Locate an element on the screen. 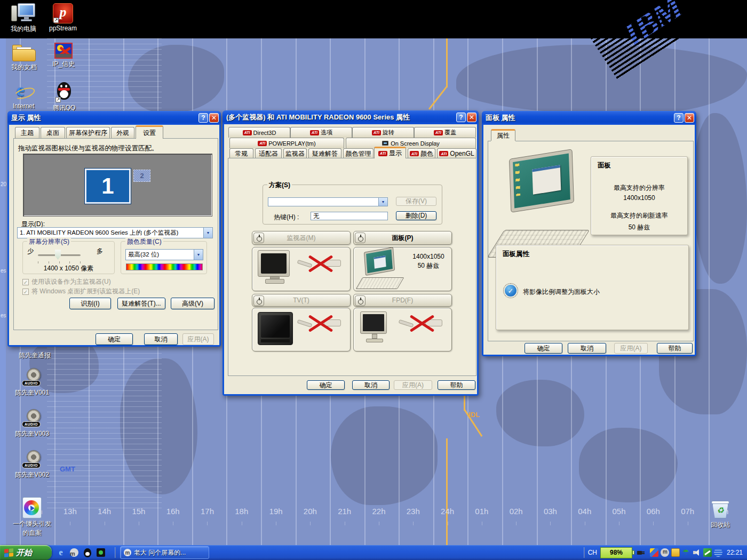  desktop-icon-ppstream: ppStream is located at coordinates (63, 18).